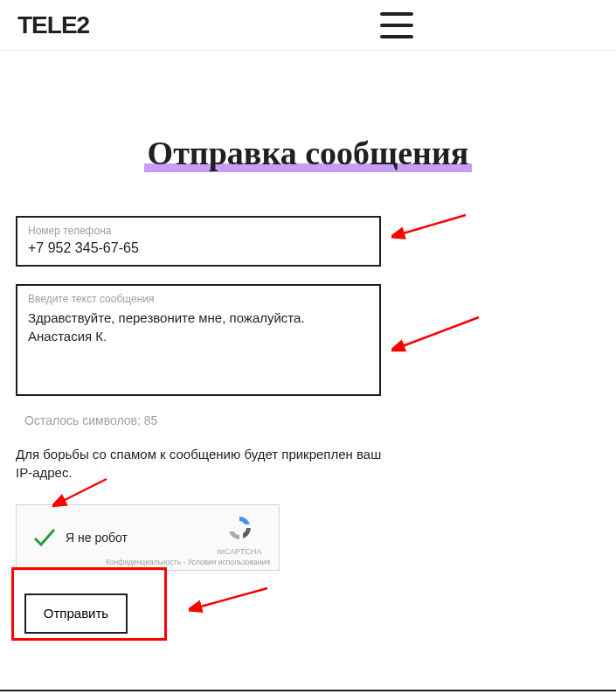 The width and height of the screenshot is (616, 694). What do you see at coordinates (397, 25) in the screenshot?
I see `hamburger-menu-icon` at bounding box center [397, 25].